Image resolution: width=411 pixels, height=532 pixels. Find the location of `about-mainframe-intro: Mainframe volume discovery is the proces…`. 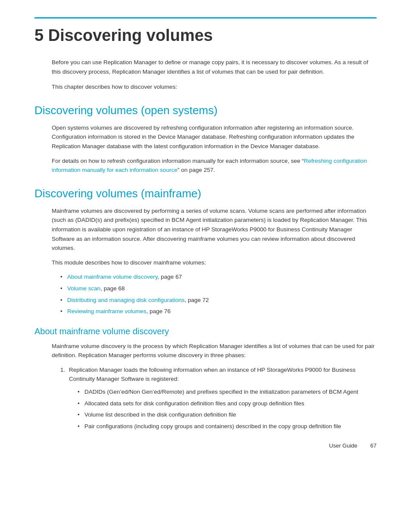

about-mainframe-intro: Mainframe volume discovery is the proces… is located at coordinates (214, 351).